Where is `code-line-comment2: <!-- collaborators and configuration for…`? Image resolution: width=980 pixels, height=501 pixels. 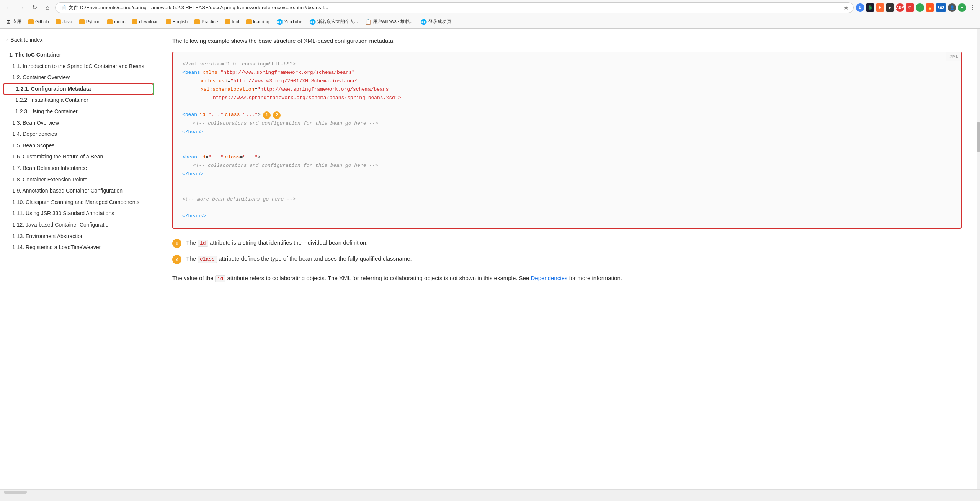 code-line-comment2: <!-- collaborators and configuration for… is located at coordinates (567, 166).